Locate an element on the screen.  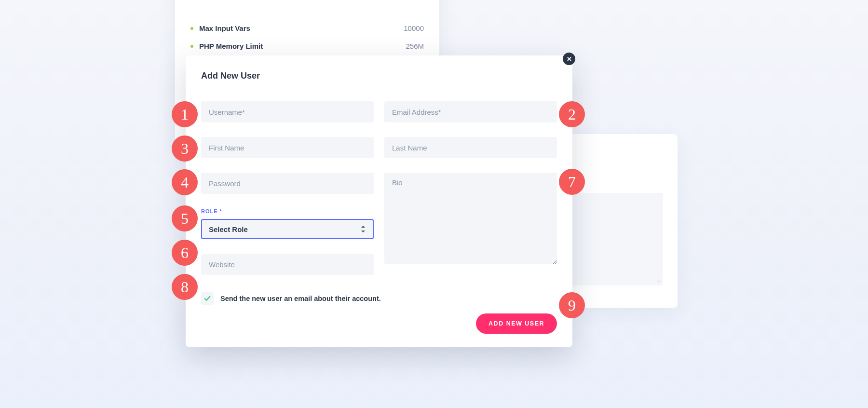
annotation-badge: 2 is located at coordinates (572, 114).